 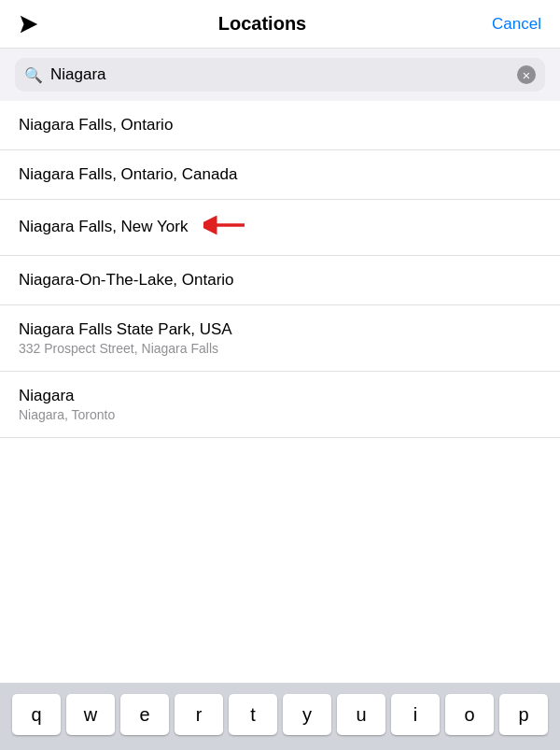 I want to click on keyboard-row-1: q w e r t y u i o p, so click(x=280, y=715).